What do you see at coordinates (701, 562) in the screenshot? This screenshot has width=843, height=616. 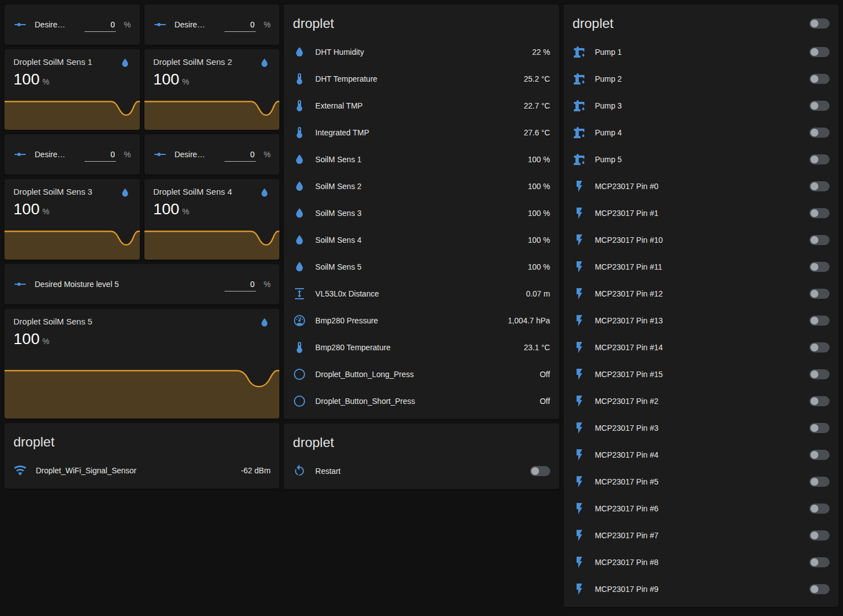 I see `switch-row: MCP23017 Pin #8` at bounding box center [701, 562].